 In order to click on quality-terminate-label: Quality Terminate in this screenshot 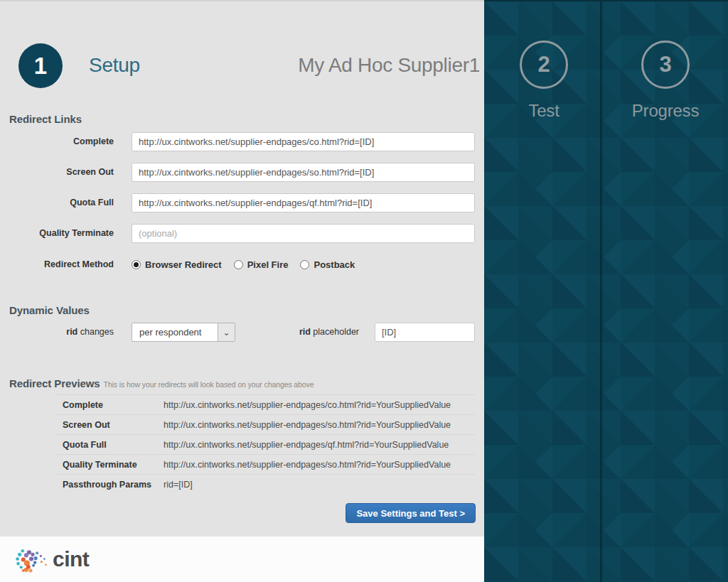, I will do `click(57, 233)`.